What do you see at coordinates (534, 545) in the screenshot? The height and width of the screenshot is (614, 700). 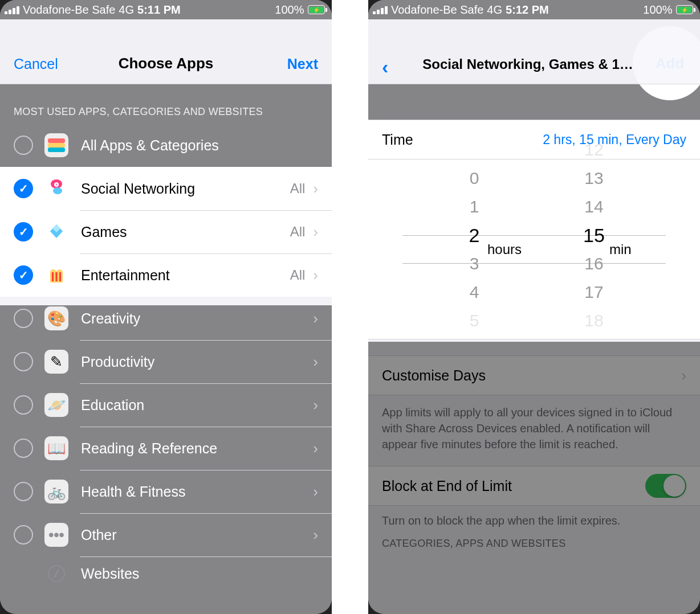 I see `categories-header: CATEGORIES, APPS AND WEBSITES` at bounding box center [534, 545].